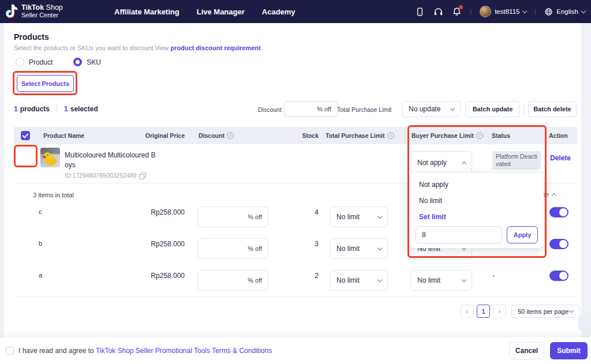 The image size is (591, 364). What do you see at coordinates (205, 12) in the screenshot?
I see `main-nav: Affiliate Marketing Live Manager Academy` at bounding box center [205, 12].